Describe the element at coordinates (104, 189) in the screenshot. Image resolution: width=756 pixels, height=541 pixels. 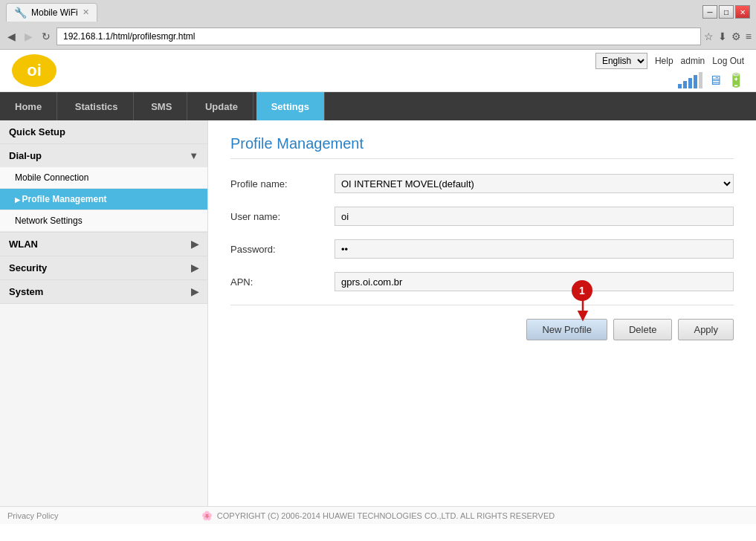
I see `sidebar-section-dial-up: Dial-up ▼ Mobile Connection Profile Mana…` at that location.